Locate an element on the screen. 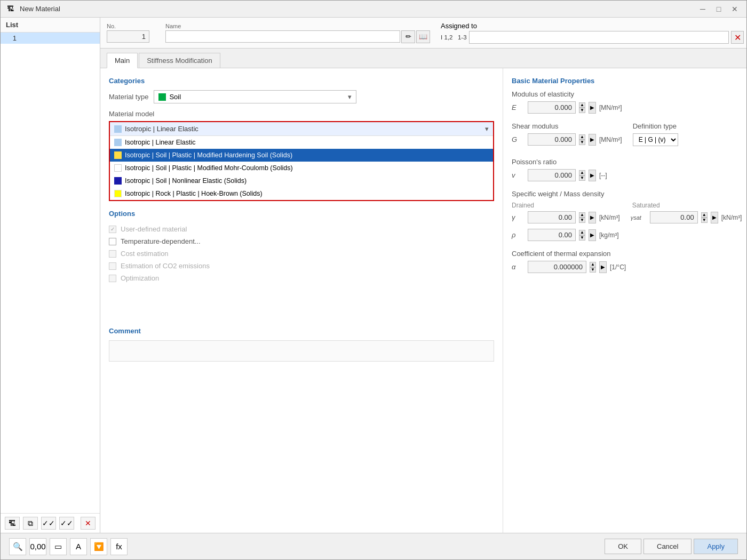 The width and height of the screenshot is (747, 560). gamma-sat-input is located at coordinates (674, 218).